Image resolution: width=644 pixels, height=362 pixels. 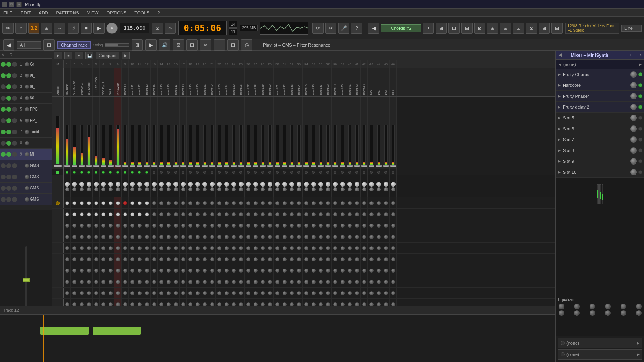 What do you see at coordinates (219, 237) in the screenshot?
I see `seq-cell-r3-c21` at bounding box center [219, 237].